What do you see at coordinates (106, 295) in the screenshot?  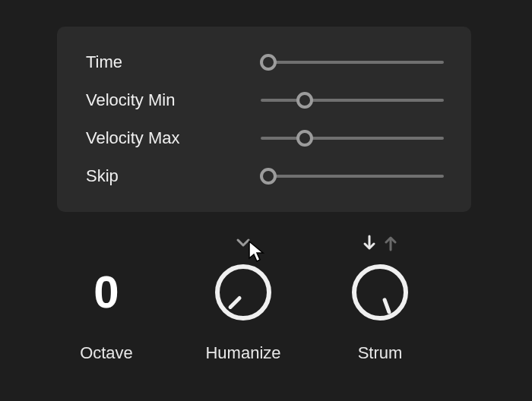 I see `control-octave: 0 Octave` at bounding box center [106, 295].